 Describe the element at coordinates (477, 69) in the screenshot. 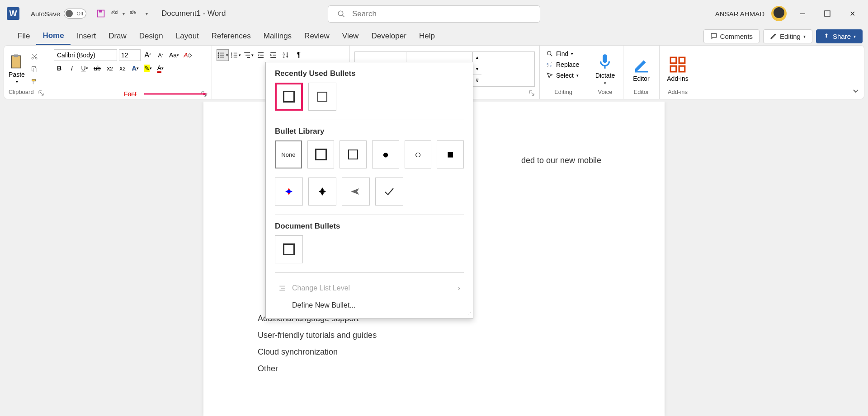

I see `styles-scroll-down: ▾` at that location.